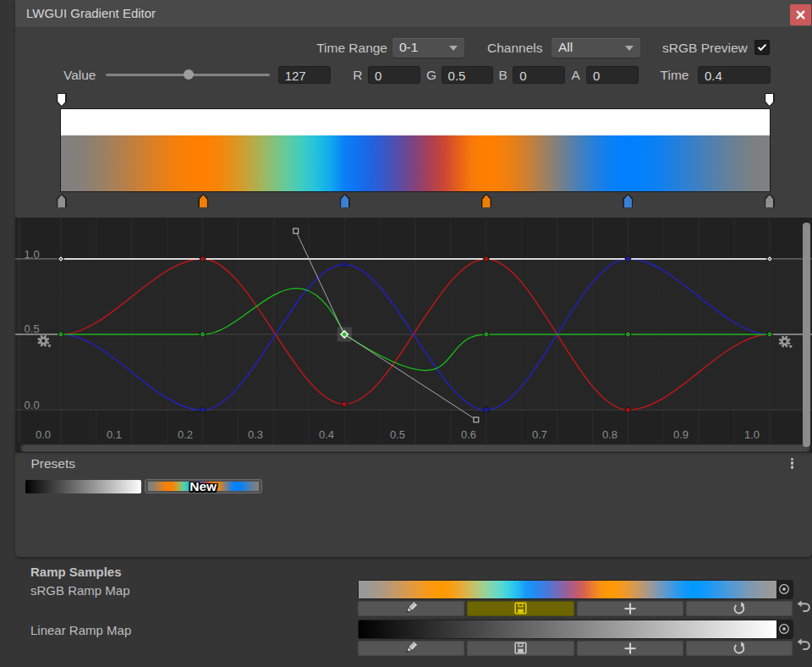 The image size is (812, 667). Describe the element at coordinates (681, 435) in the screenshot. I see `svg-text: 0.9` at that location.